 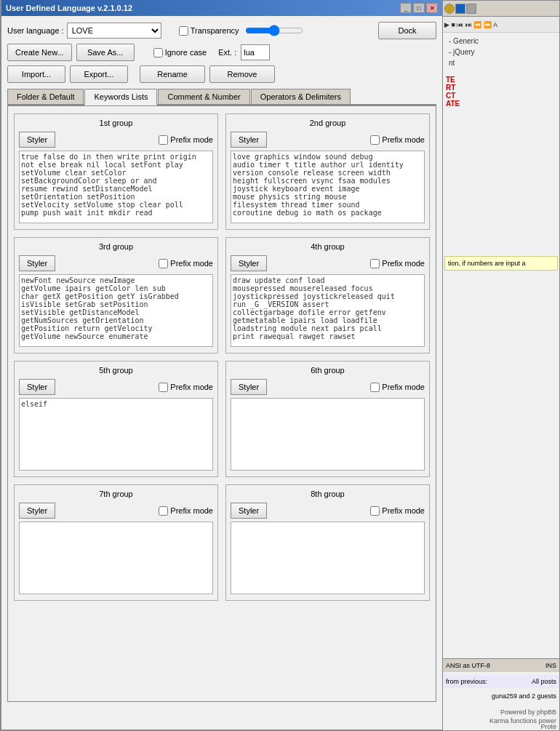 What do you see at coordinates (375, 263) in the screenshot?
I see `group-4-prefix-checkbox` at bounding box center [375, 263].